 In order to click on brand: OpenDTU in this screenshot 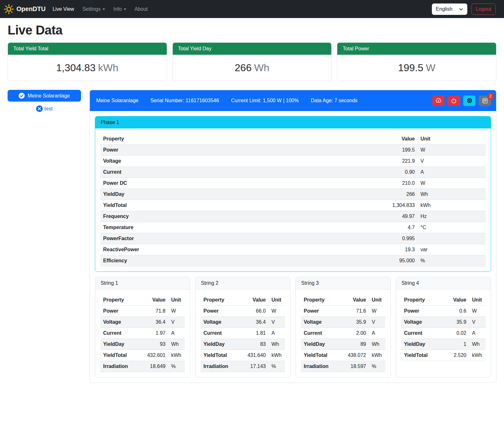, I will do `click(25, 9)`.